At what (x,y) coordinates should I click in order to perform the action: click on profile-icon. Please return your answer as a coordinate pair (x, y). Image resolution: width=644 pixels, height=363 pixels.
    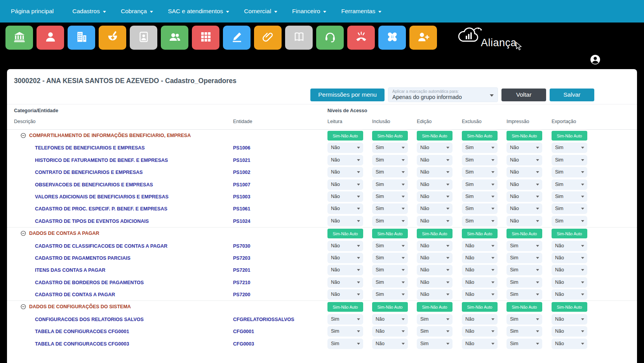
    Looking at the image, I should click on (595, 61).